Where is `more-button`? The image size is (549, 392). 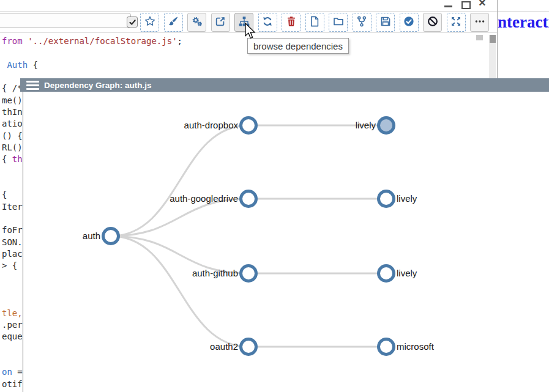
more-button is located at coordinates (480, 22).